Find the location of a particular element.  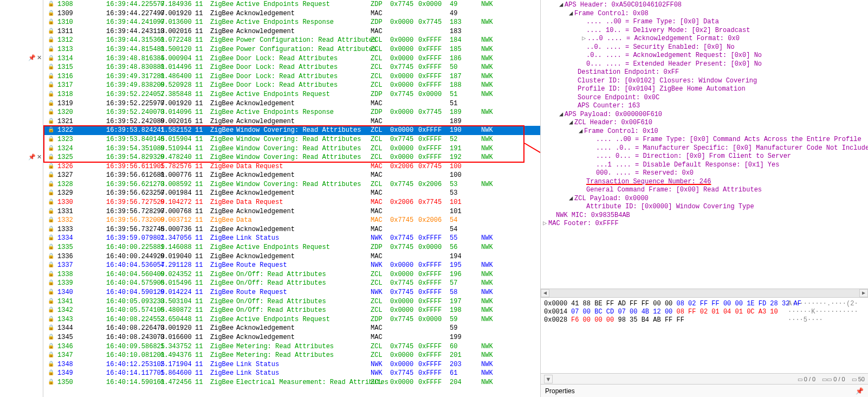

col-layer: NWK is located at coordinates (380, 266).